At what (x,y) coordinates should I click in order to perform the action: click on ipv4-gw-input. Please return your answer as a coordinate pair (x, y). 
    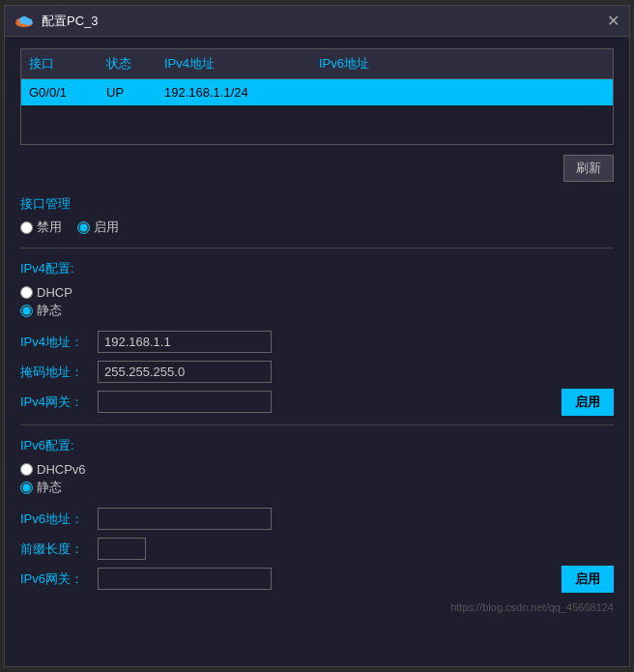
    Looking at the image, I should click on (185, 402).